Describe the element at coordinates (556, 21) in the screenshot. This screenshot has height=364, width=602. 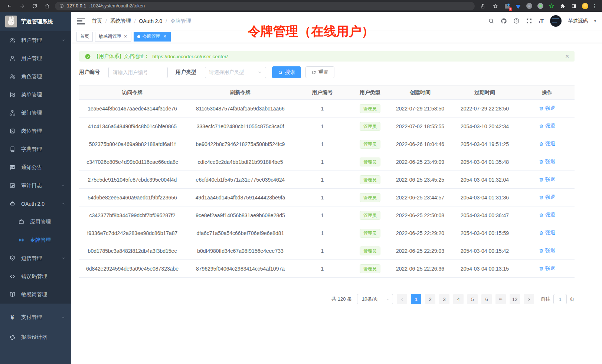
I see `user-avatar` at that location.